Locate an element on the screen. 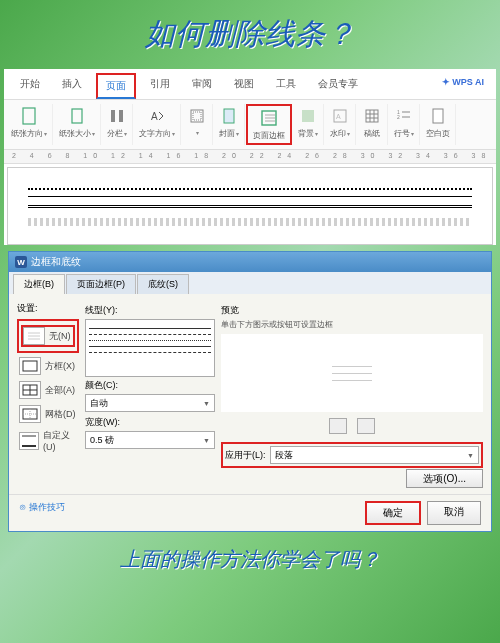 The image size is (500, 643). word-icon: W is located at coordinates (21, 262).